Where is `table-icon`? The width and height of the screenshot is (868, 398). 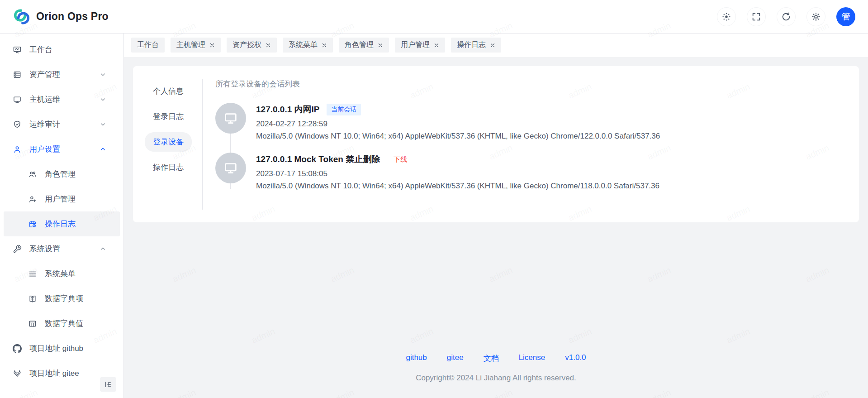
table-icon is located at coordinates (33, 324).